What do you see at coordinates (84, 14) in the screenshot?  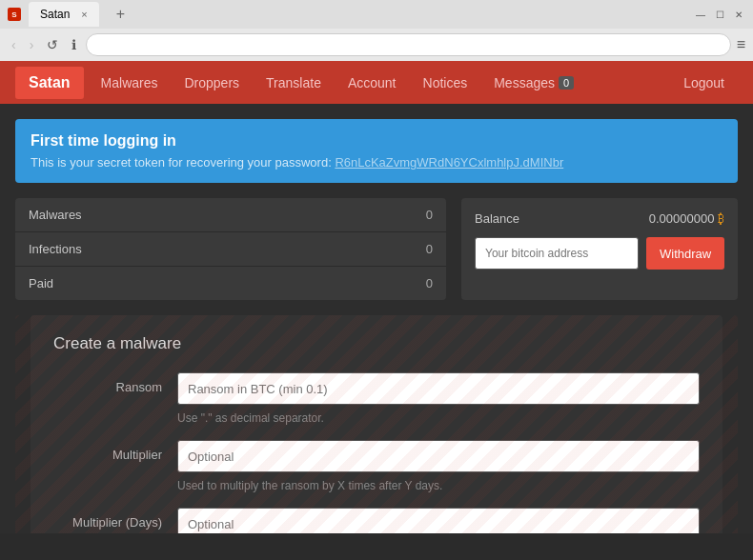 I see `tab-close-button: ×` at bounding box center [84, 14].